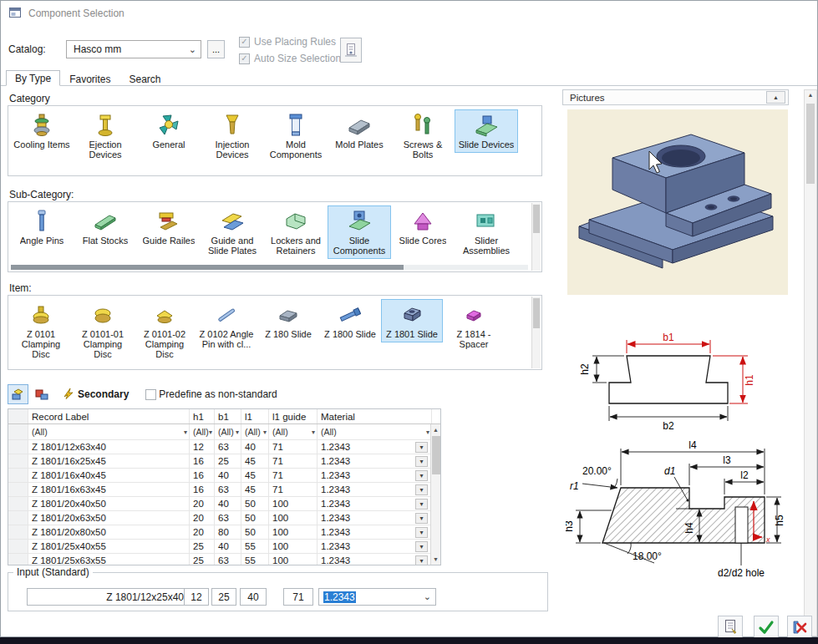 The image size is (818, 644). What do you see at coordinates (290, 58) in the screenshot?
I see `auto-size-selection-option: ✓ Auto Size Selection` at bounding box center [290, 58].